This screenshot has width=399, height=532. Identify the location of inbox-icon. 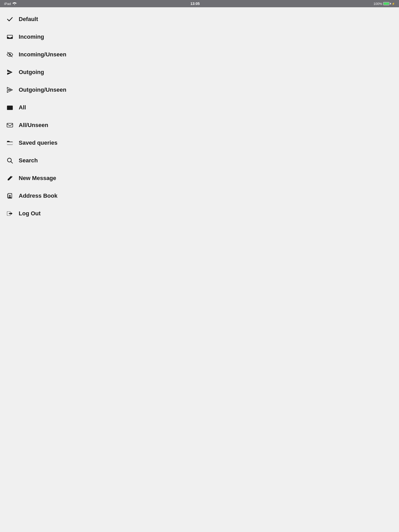
(10, 37).